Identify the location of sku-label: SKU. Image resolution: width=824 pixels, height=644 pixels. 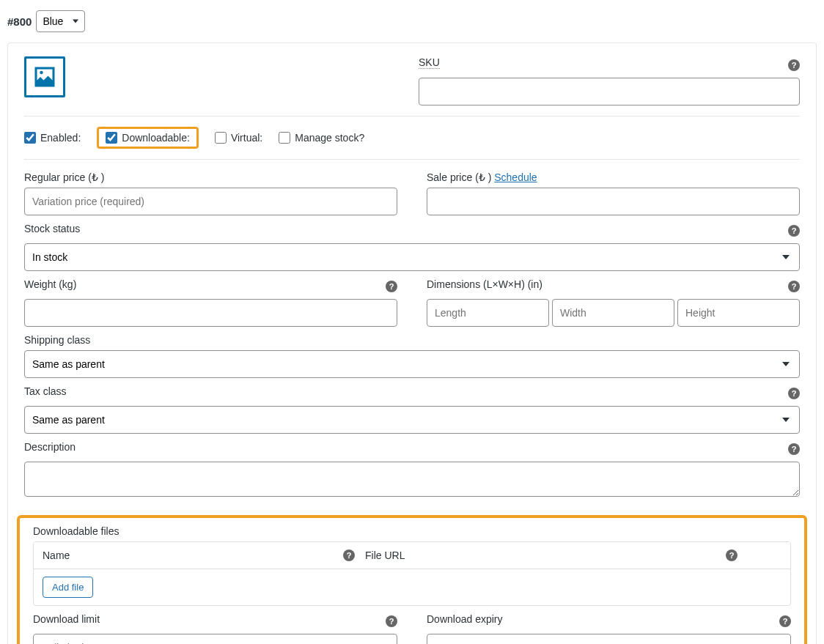
(430, 63).